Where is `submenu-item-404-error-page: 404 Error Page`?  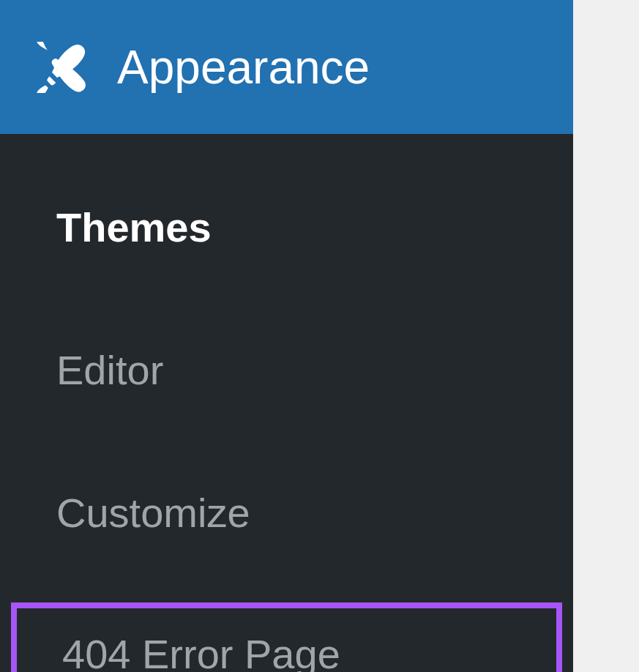
submenu-item-404-error-page: 404 Error Page is located at coordinates (287, 637).